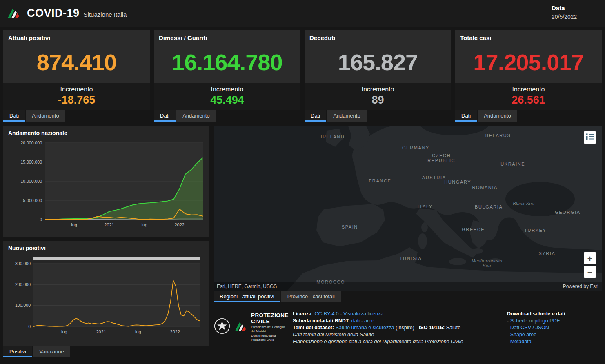 Image resolution: width=605 pixels, height=364 pixels. Describe the element at coordinates (433, 328) in the screenshot. I see `text-segment: ISO 19115:` at that location.